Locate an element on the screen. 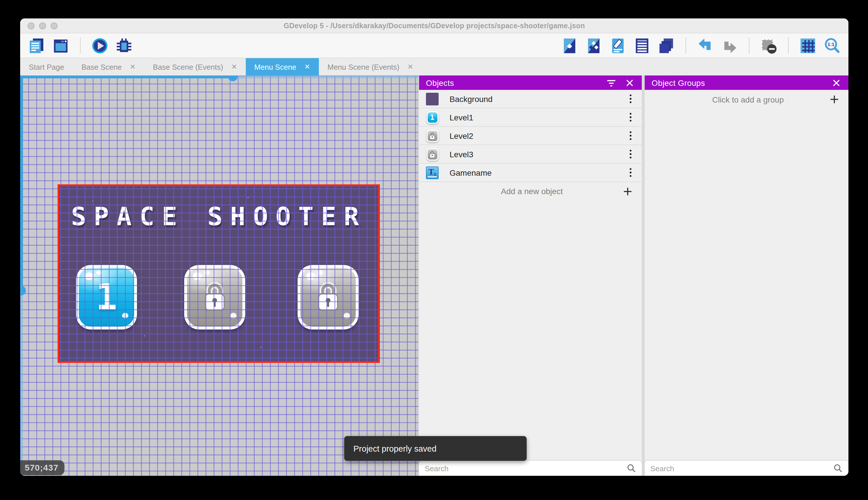 The height and width of the screenshot is (500, 868). scene-game-title-object: SPACE SHOOTER is located at coordinates (219, 216).